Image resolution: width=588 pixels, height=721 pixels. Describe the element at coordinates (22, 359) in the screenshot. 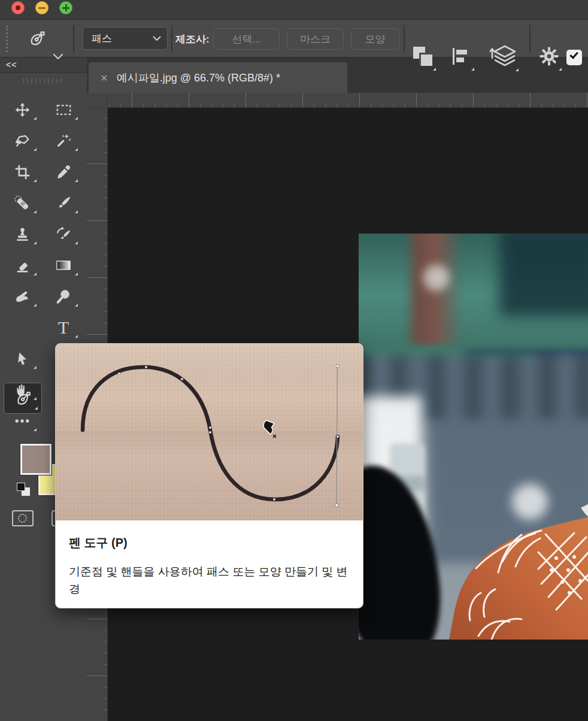

I see `path-selection-tool` at that location.